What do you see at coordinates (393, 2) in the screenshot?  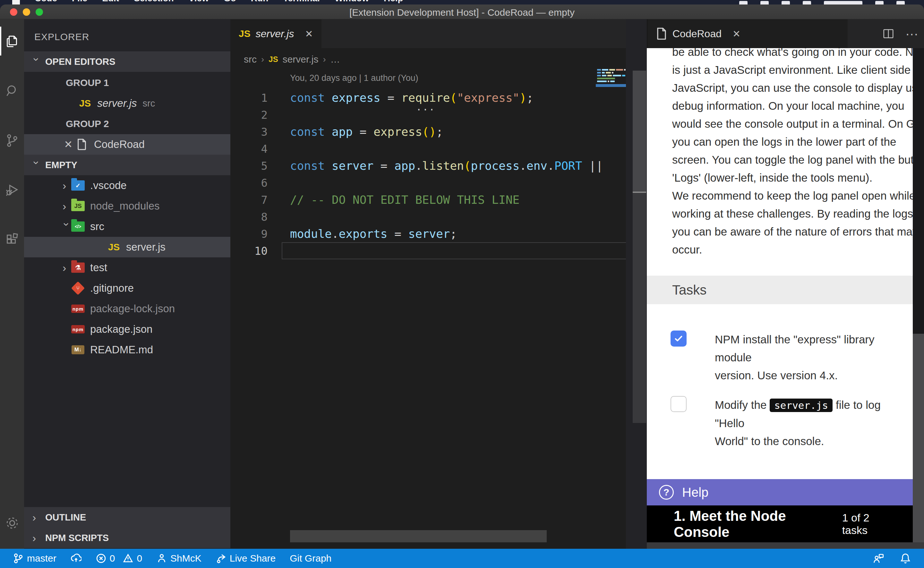 I see `menu-item-help: Help` at bounding box center [393, 2].